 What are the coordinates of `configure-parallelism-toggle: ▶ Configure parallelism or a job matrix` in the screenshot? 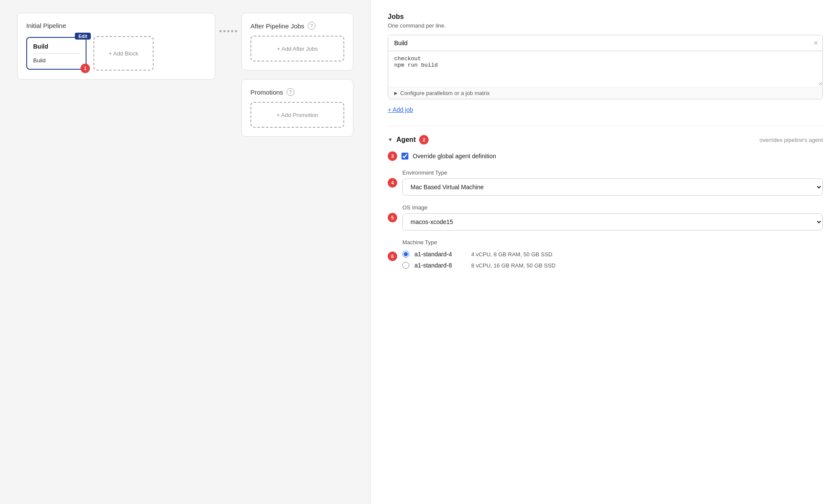 It's located at (605, 93).